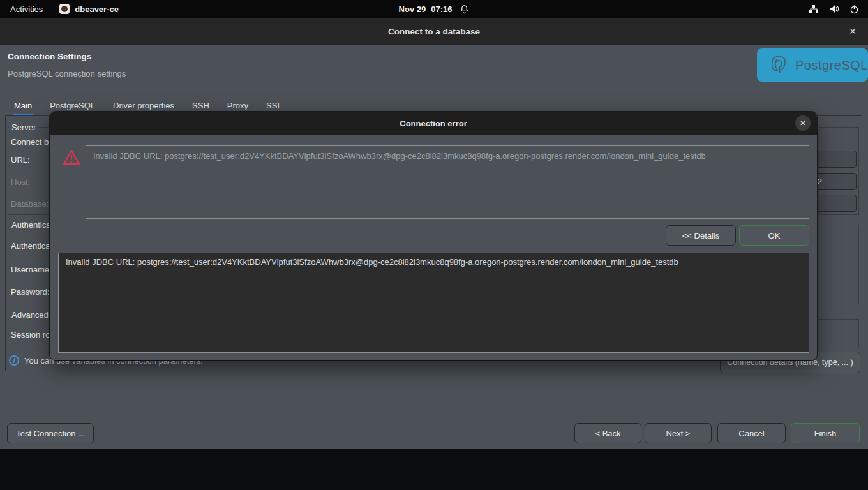 The width and height of the screenshot is (868, 490). What do you see at coordinates (434, 9) in the screenshot?
I see `clock-menu: Nov 29 07:16` at bounding box center [434, 9].